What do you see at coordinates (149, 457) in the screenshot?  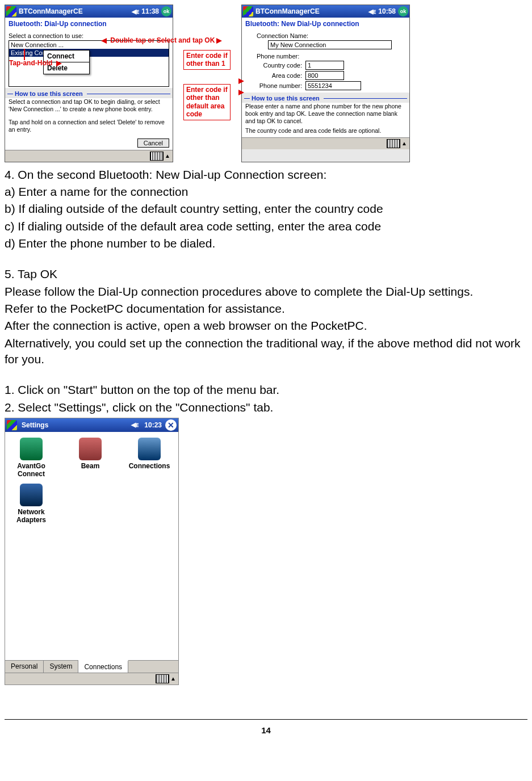 I see `icon-connections: Connections` at bounding box center [149, 457].